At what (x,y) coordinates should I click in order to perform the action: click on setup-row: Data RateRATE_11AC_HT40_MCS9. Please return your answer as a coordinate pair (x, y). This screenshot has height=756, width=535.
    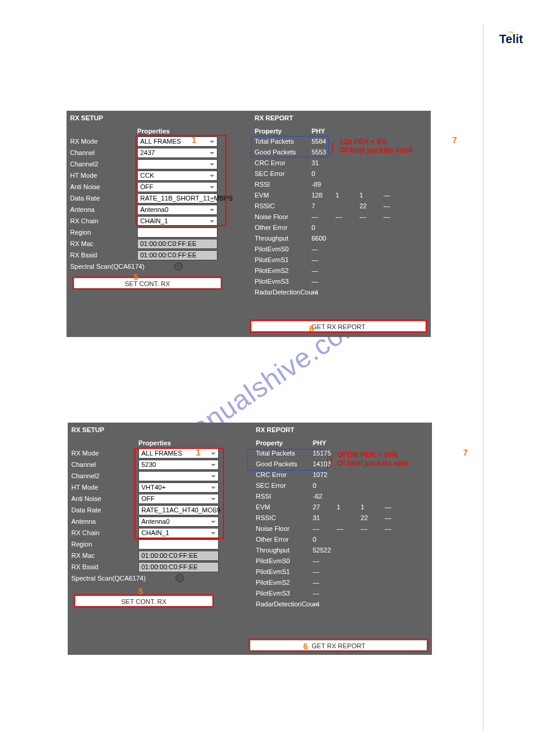
    Looking at the image, I should click on (159, 510).